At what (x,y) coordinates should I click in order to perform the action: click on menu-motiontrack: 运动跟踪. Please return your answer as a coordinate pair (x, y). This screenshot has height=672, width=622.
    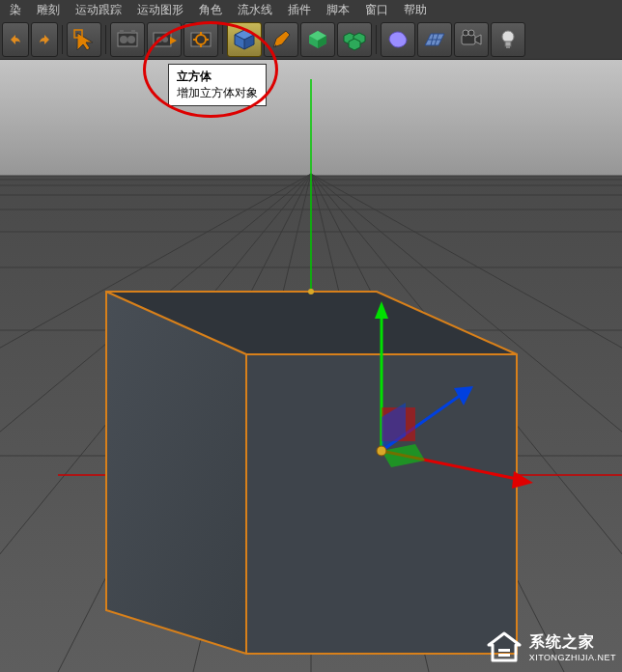
    Looking at the image, I should click on (99, 10).